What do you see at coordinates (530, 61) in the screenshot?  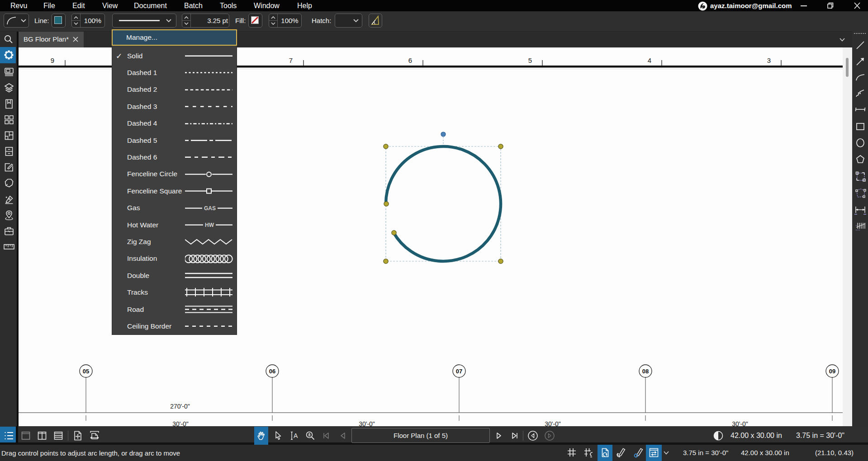 I see `svg-text: 5` at bounding box center [530, 61].